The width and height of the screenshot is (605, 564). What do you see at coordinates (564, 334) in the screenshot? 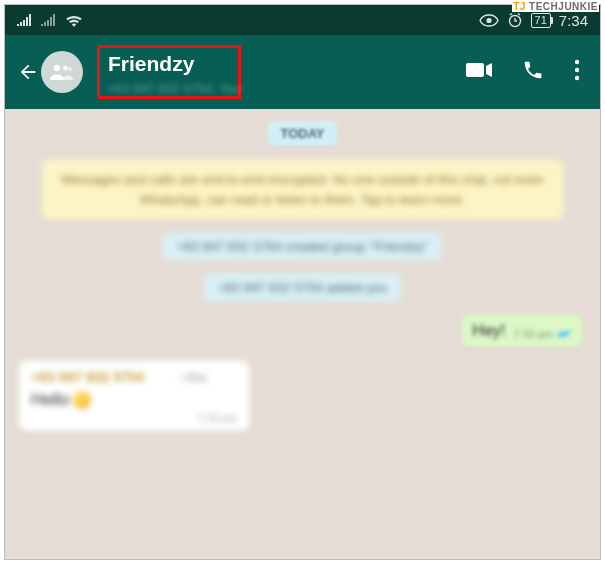
I see `double-check-icon` at bounding box center [564, 334].